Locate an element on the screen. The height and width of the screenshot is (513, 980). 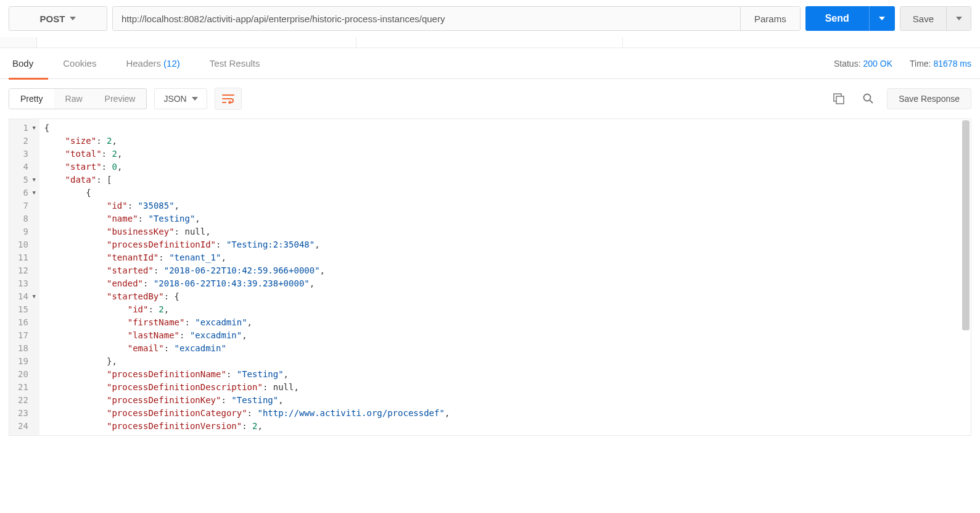
line-number: 22 is located at coordinates (25, 400).